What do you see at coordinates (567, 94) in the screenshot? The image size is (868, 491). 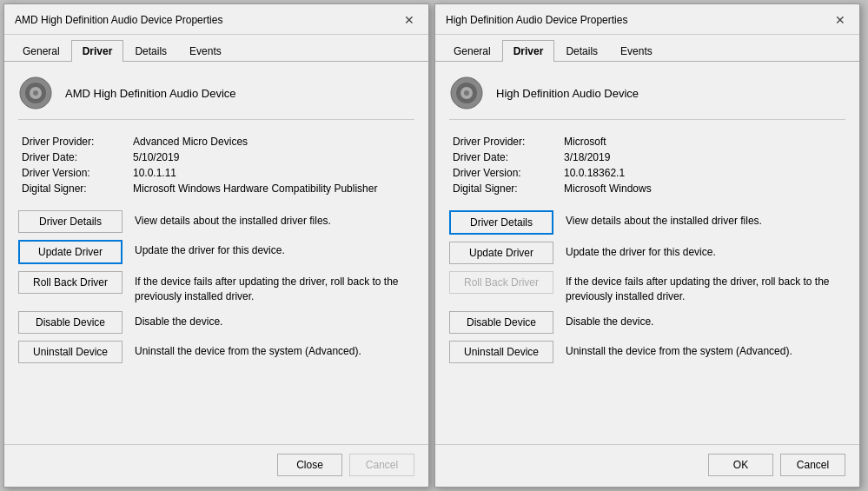 I see `device-name: High Definition Audio Device` at bounding box center [567, 94].